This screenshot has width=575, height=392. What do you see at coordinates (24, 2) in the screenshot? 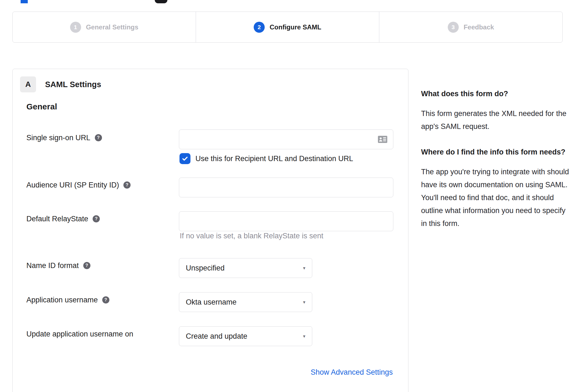
I see `cutoff-top-left-fragment` at bounding box center [24, 2].